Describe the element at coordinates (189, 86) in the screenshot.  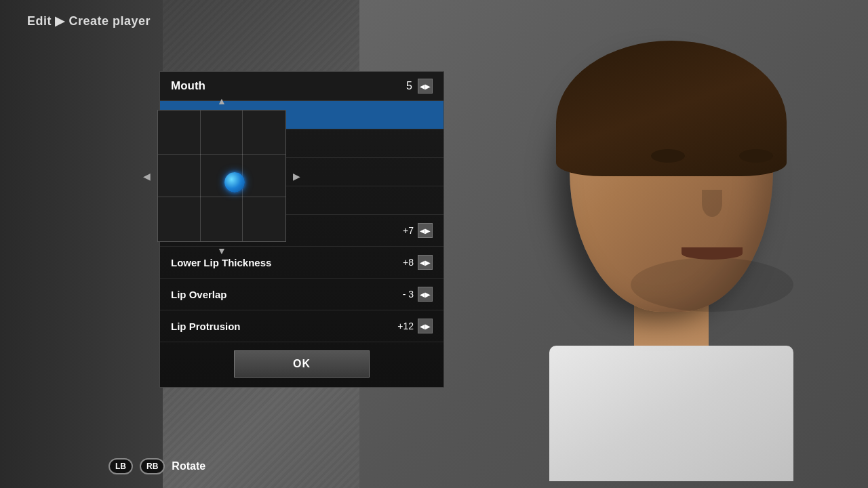
I see `panel-title: Mouth` at that location.